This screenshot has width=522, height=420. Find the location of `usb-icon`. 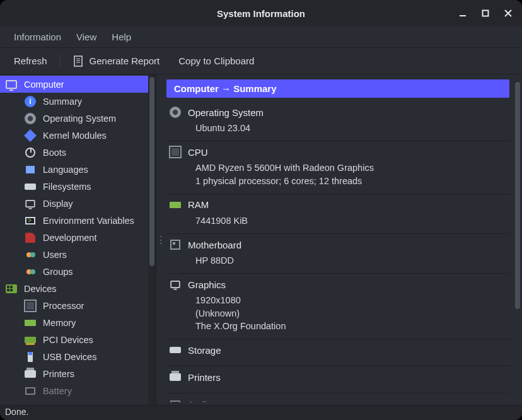

usb-icon is located at coordinates (30, 357).